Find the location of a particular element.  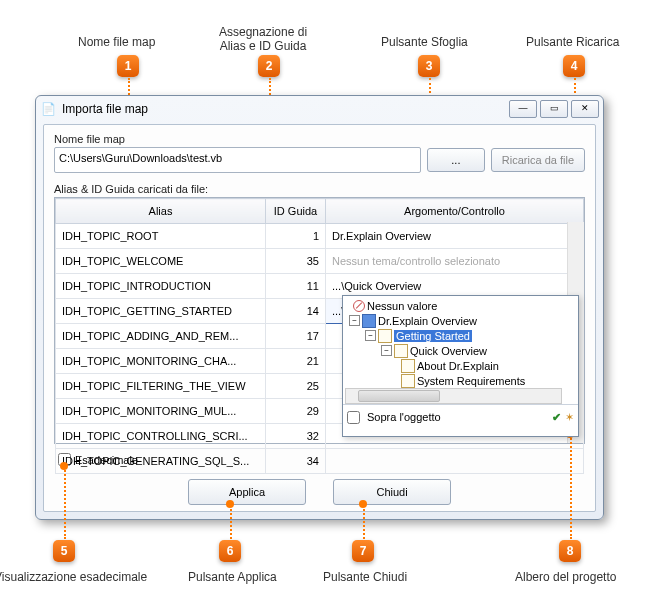

cell-id: 21 is located at coordinates (296, 362).